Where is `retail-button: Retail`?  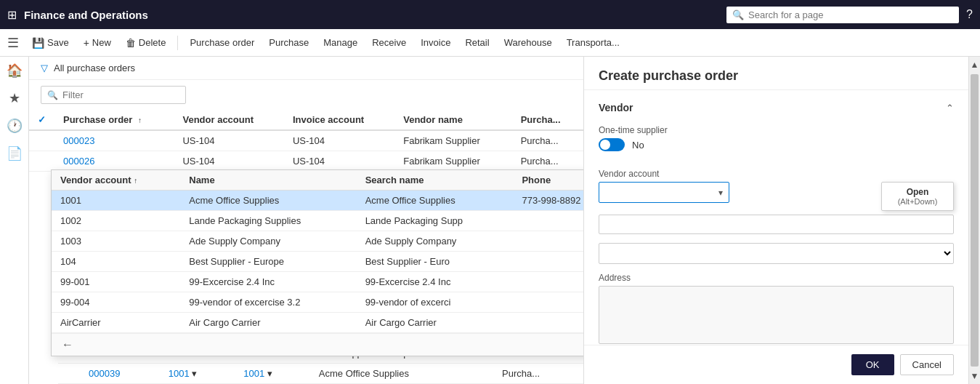 retail-button: Retail is located at coordinates (477, 42).